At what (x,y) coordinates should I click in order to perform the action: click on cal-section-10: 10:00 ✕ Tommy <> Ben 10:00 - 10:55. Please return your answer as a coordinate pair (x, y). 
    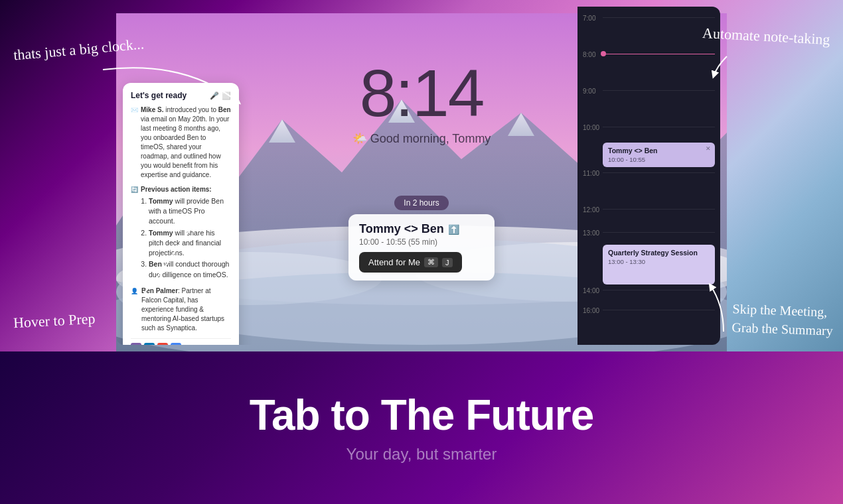
    Looking at the image, I should click on (649, 145).